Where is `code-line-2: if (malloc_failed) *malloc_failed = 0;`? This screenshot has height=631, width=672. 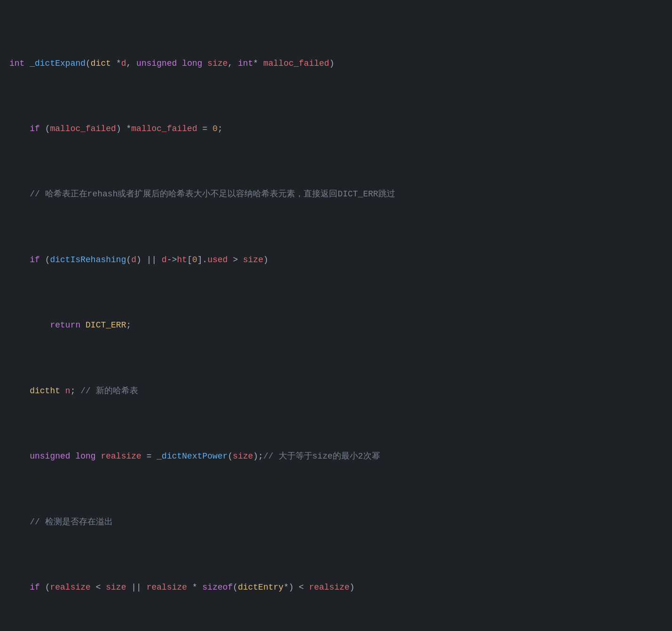 code-line-2: if (malloc_failed) *malloc_failed = 0; is located at coordinates (336, 129).